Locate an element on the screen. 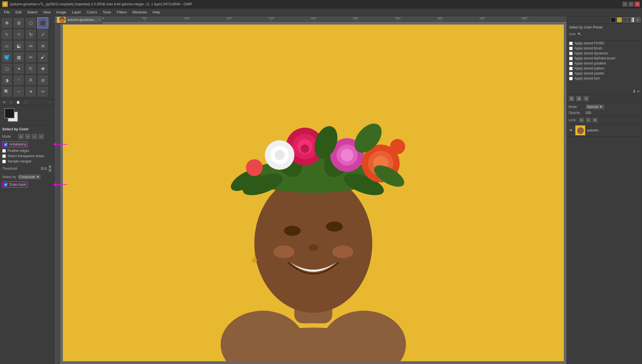 Image resolution: width=642 pixels, height=364 pixels. gradient-swatch is located at coordinates (632, 20).